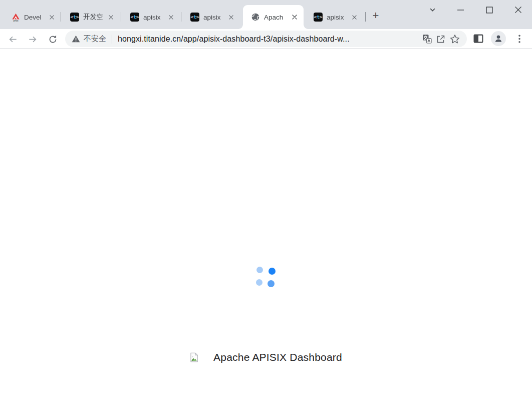  I want to click on minimize-button, so click(461, 10).